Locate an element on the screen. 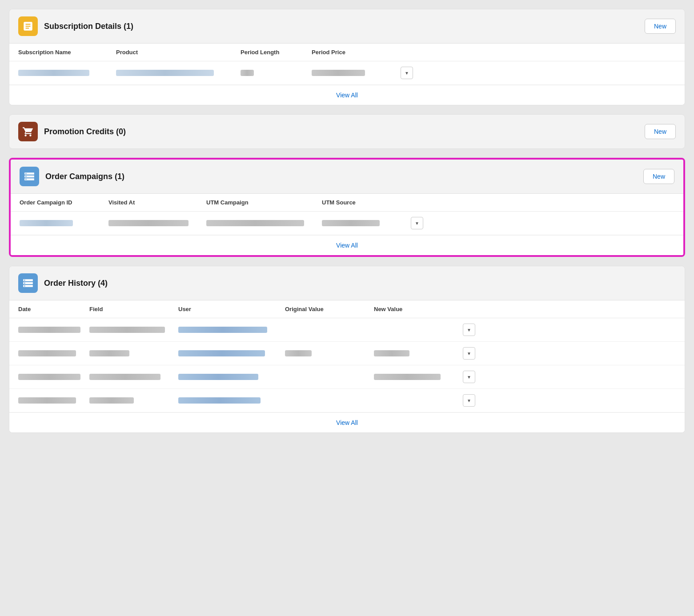 This screenshot has height=616, width=694. promotion-title: Promotion Credits (0) is located at coordinates (344, 132).